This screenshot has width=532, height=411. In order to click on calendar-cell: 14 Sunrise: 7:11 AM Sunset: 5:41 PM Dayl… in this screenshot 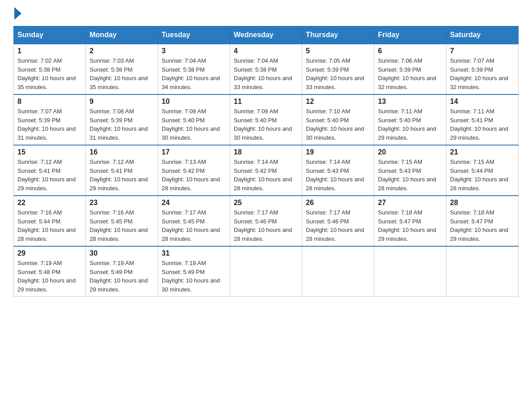, I will do `click(483, 120)`.